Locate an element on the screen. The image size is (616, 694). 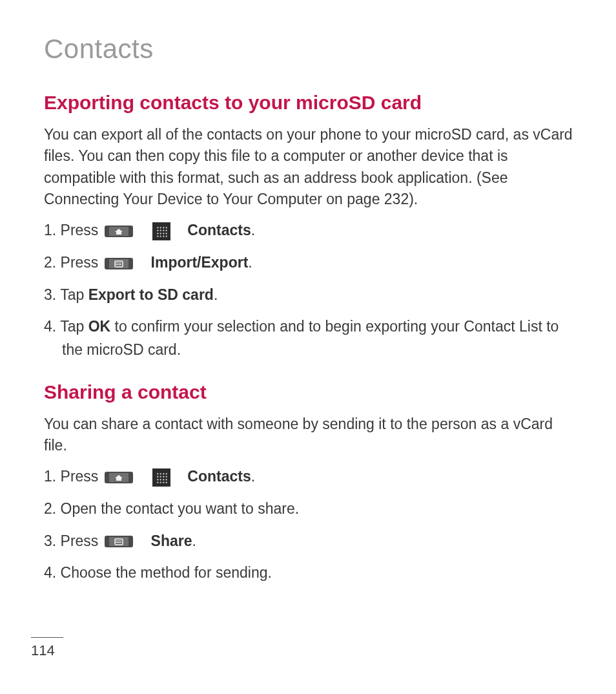
step-4: 4. Tap OK to confirm your selection and … is located at coordinates (312, 339).